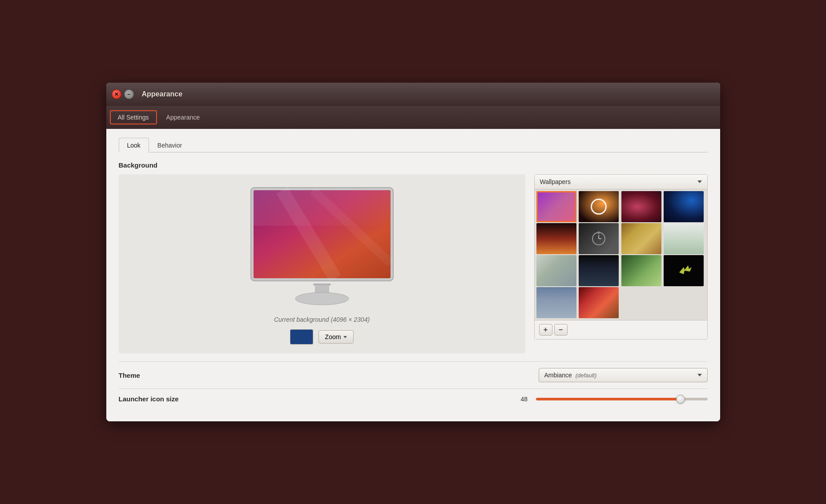 This screenshot has height=504, width=826. What do you see at coordinates (621, 182) in the screenshot?
I see `wallpapers-dropdown: Wallpapers` at bounding box center [621, 182].